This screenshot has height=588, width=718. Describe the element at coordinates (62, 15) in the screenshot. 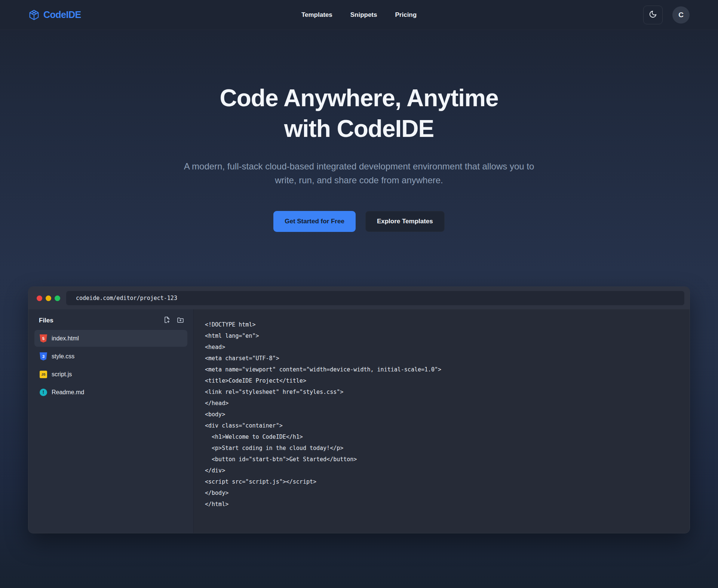

I see `brand-name: CodeIDE` at that location.